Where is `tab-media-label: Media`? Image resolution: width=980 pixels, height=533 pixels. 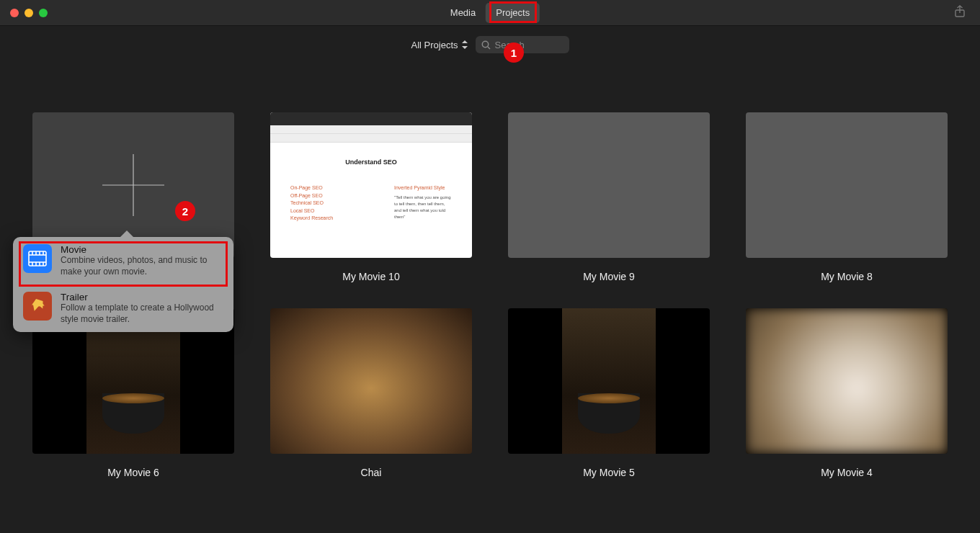 tab-media-label: Media is located at coordinates (463, 13).